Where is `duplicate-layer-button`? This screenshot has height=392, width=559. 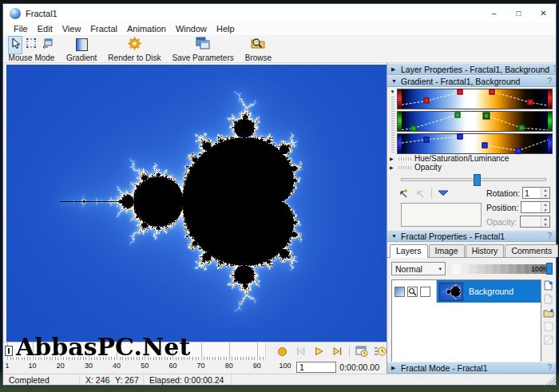
duplicate-layer-button is located at coordinates (549, 299).